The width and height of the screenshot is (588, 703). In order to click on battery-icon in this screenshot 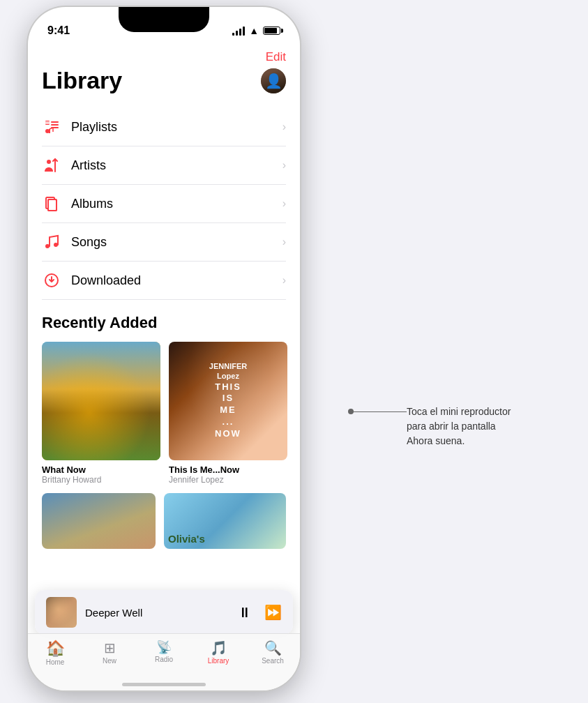, I will do `click(272, 31)`.